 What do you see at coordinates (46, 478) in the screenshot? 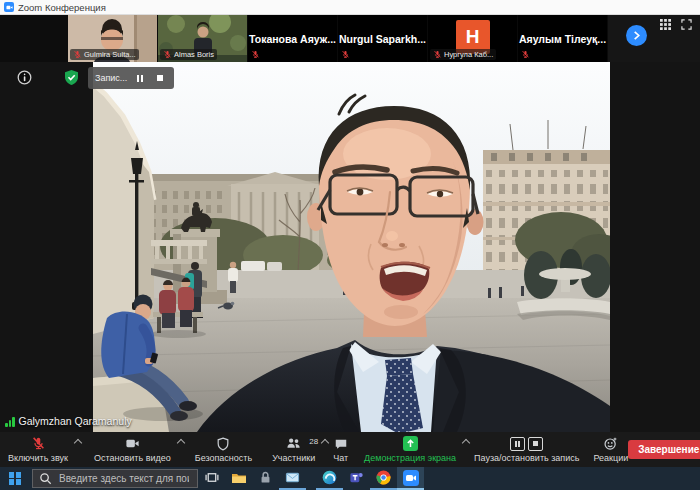
I see `search-icon` at bounding box center [46, 478].